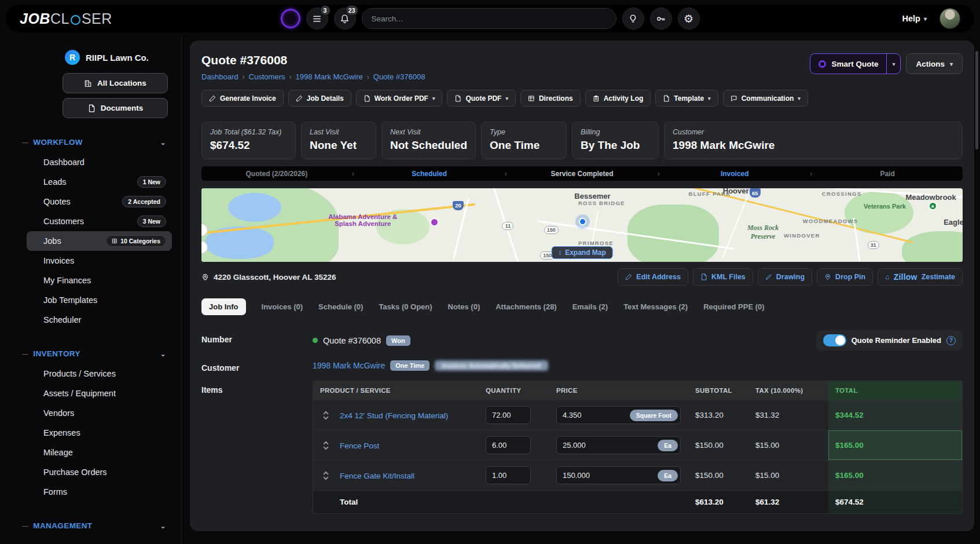 Image resolution: width=980 pixels, height=544 pixels. Describe the element at coordinates (618, 475) in the screenshot. I see `price-input: 150.000 Ea` at that location.